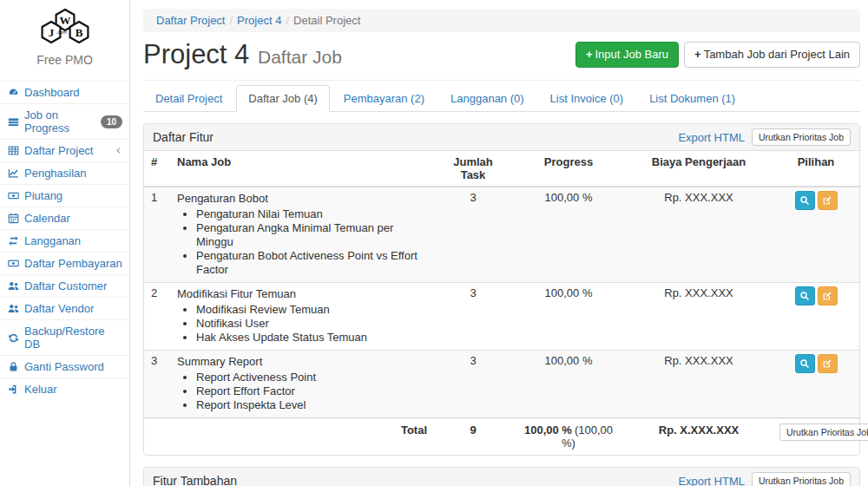  I want to click on page-title: Project 4, so click(196, 54).